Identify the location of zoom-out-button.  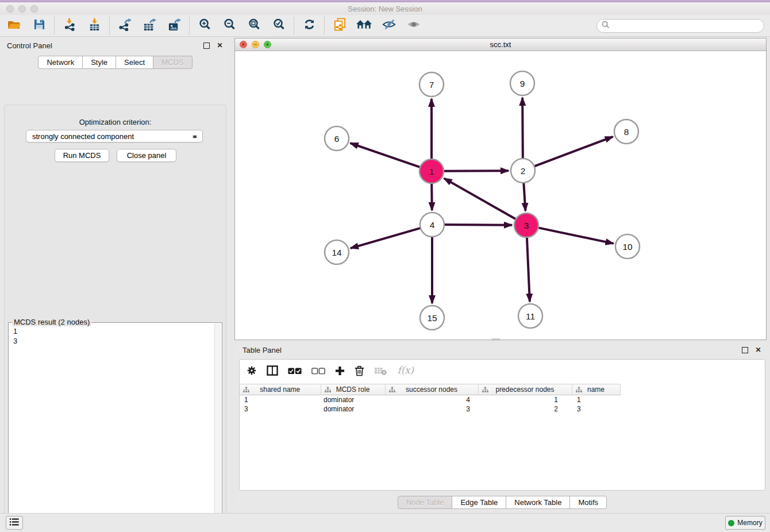
(229, 26).